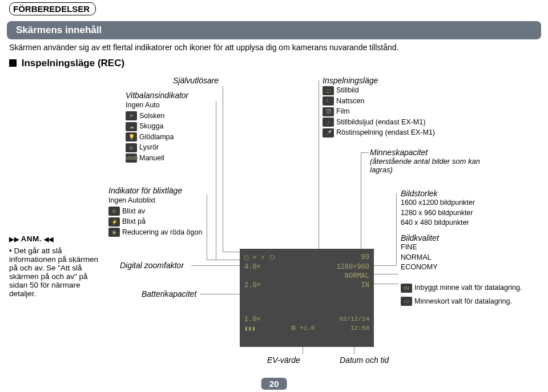 The height and width of the screenshot is (392, 548). Describe the element at coordinates (394, 80) in the screenshot. I see `rec-mode-title: Inspelningsläge` at that location.